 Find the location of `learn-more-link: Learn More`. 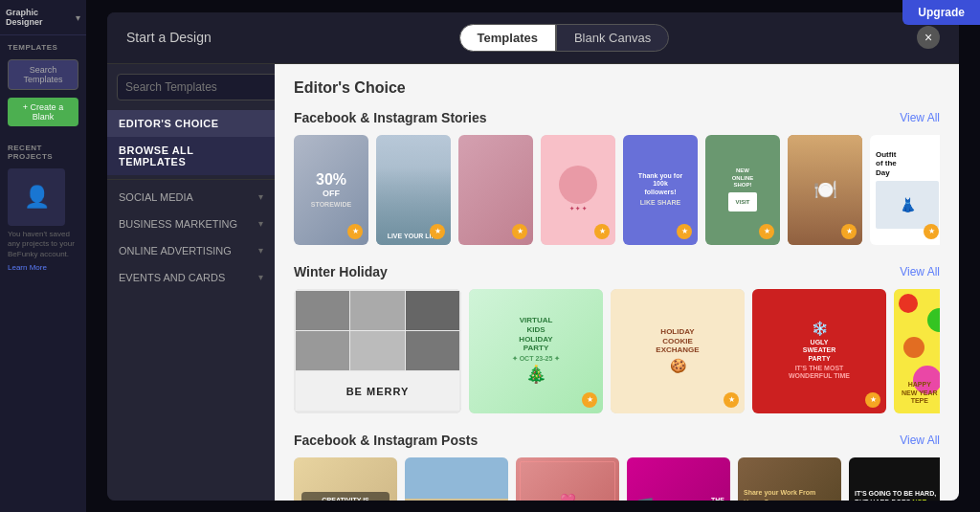

learn-more-link: Learn More is located at coordinates (27, 268).